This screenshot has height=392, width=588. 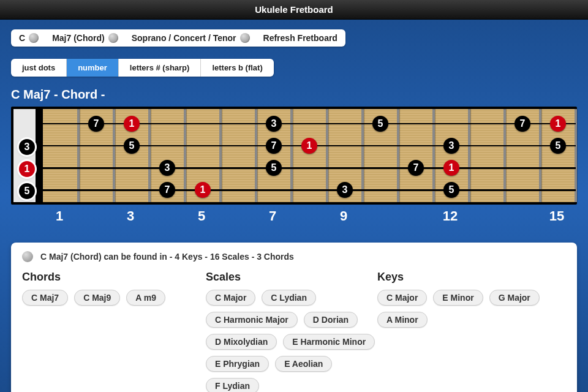 I want to click on keys-list: C MajorE MinorG MajorA Minor, so click(x=463, y=309).